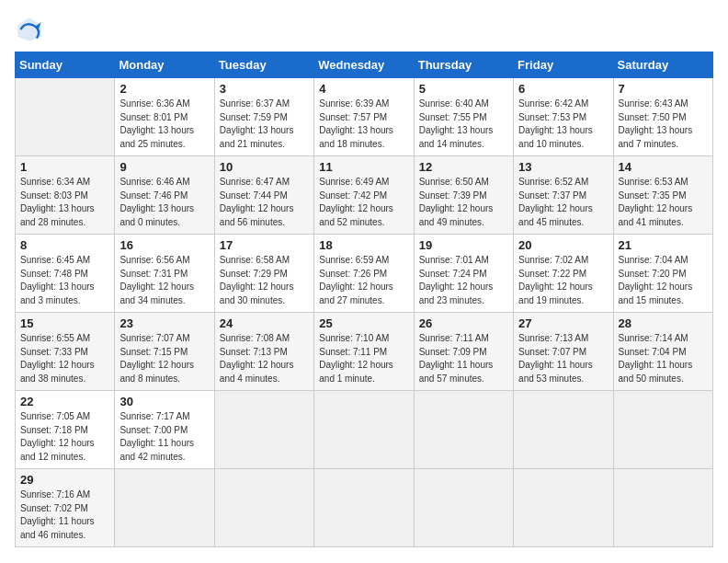  What do you see at coordinates (264, 195) in the screenshot?
I see `calendar-cell: 10Sunrise: 6:47 AMSunset: 7:44 PMDayligh…` at bounding box center [264, 195].